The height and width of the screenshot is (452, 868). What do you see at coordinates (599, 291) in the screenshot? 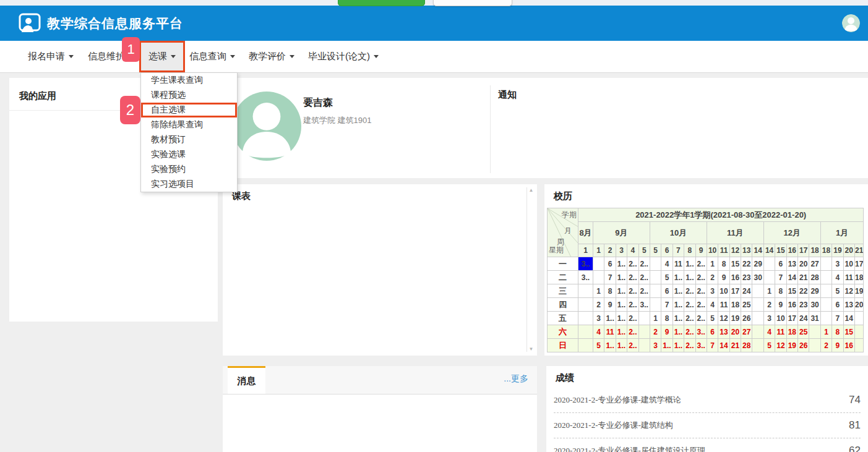
I see `calendar-day-cell: 1` at bounding box center [599, 291].